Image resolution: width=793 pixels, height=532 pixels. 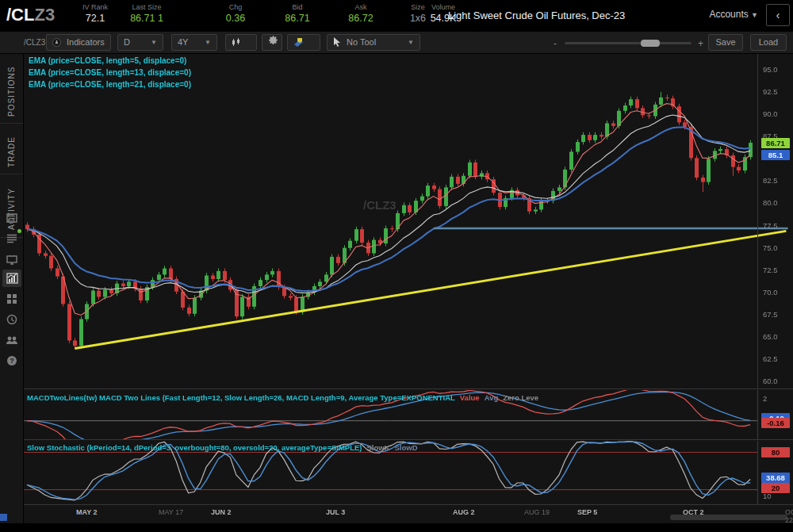 What do you see at coordinates (492, 398) in the screenshot?
I see `macd-avg-legend: Avg` at bounding box center [492, 398].